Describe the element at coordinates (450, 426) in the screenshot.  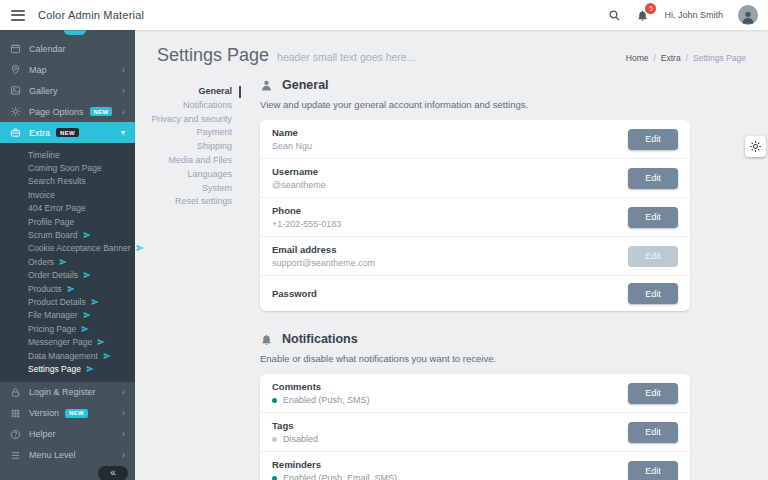
I see `notification-label: Tags` at that location.